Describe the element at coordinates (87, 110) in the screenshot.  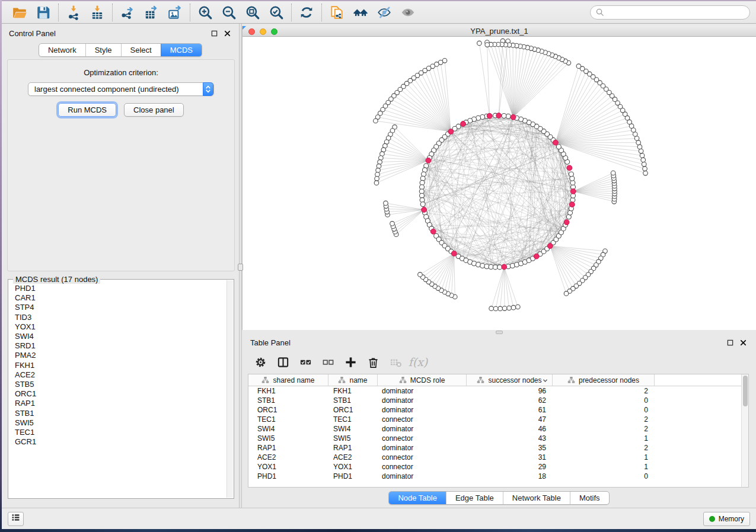
I see `run-mcds-button: Run MCDS` at that location.